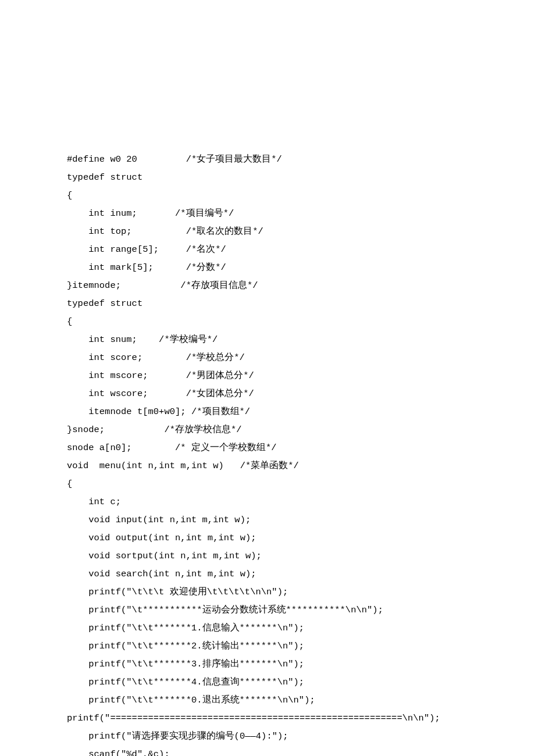 This screenshot has width=535, height=756. What do you see at coordinates (268, 466) in the screenshot?
I see `code-line: void menu(int n,int m,int w) /*菜单函数*/` at bounding box center [268, 466].